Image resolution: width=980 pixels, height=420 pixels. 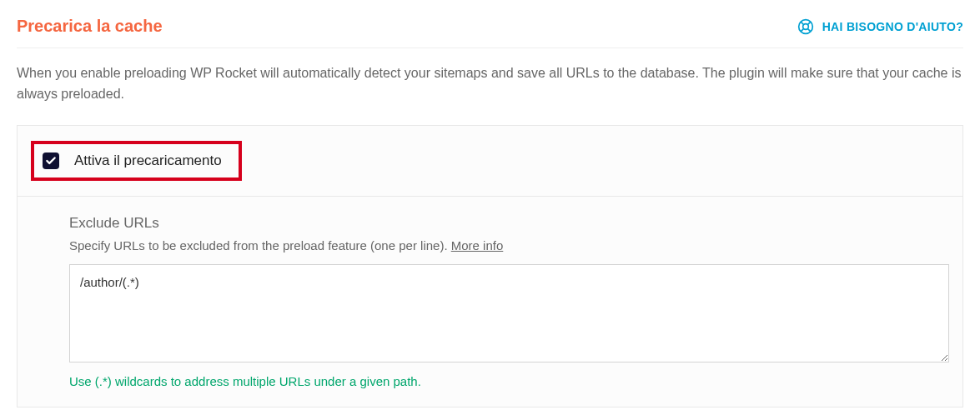 What do you see at coordinates (51, 161) in the screenshot?
I see `check-icon` at bounding box center [51, 161].